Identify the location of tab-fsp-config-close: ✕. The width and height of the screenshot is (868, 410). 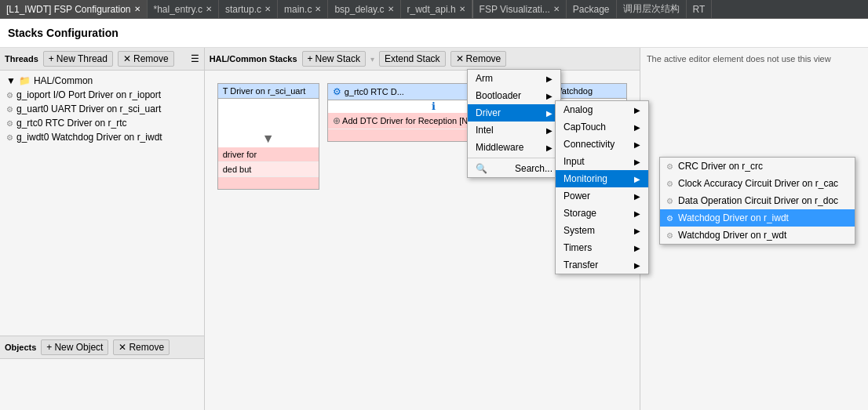
(137, 9).